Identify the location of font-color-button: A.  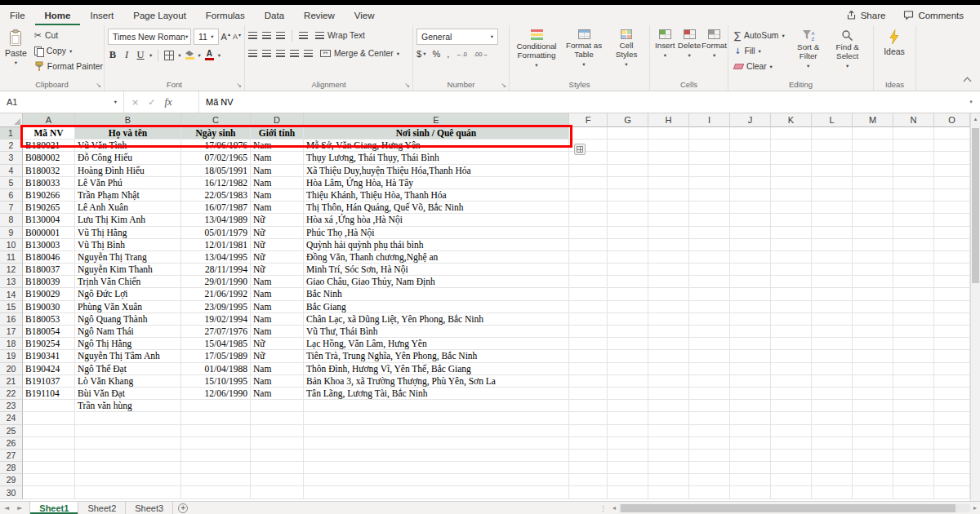
(209, 55).